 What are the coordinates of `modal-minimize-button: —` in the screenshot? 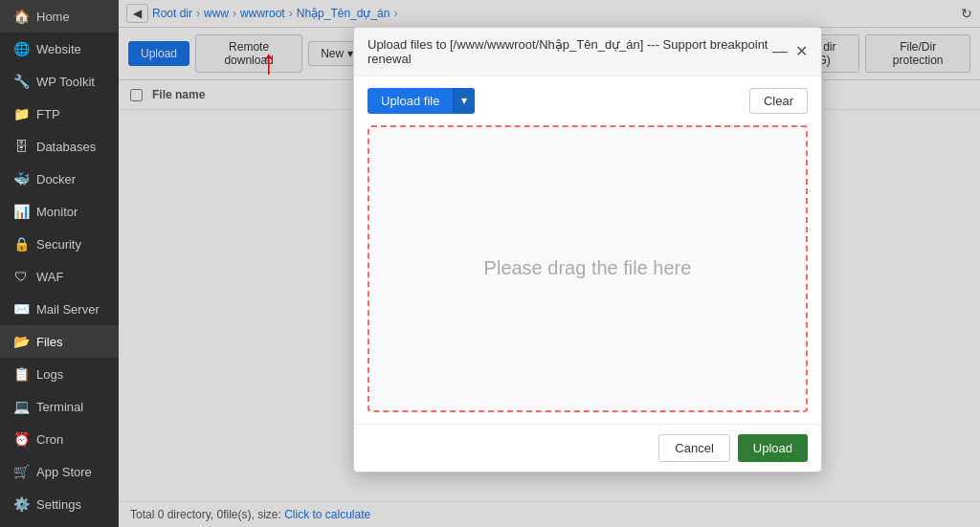 It's located at (780, 52).